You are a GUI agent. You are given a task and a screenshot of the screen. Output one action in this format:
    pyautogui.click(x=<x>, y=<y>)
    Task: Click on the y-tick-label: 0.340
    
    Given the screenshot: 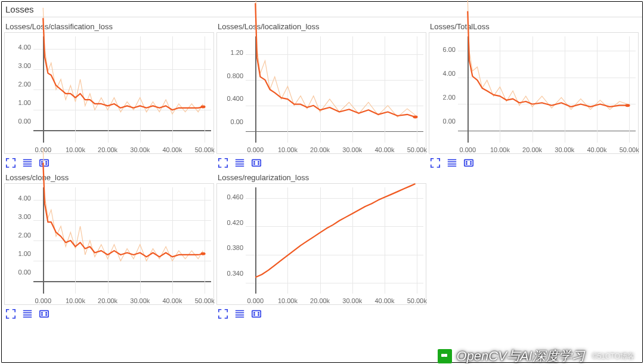 What is the action you would take?
    pyautogui.click(x=235, y=273)
    